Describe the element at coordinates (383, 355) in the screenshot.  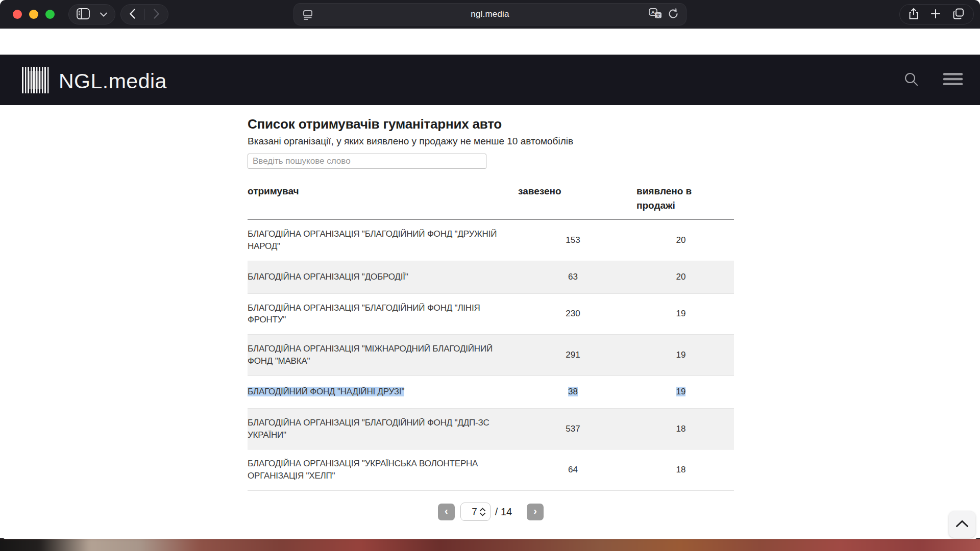
I see `cell-recipient: БЛАГОДІЙНА ОРГАНІЗАЦІЯ "МІЖНАРОДНИЙ БЛАГ…` at that location.